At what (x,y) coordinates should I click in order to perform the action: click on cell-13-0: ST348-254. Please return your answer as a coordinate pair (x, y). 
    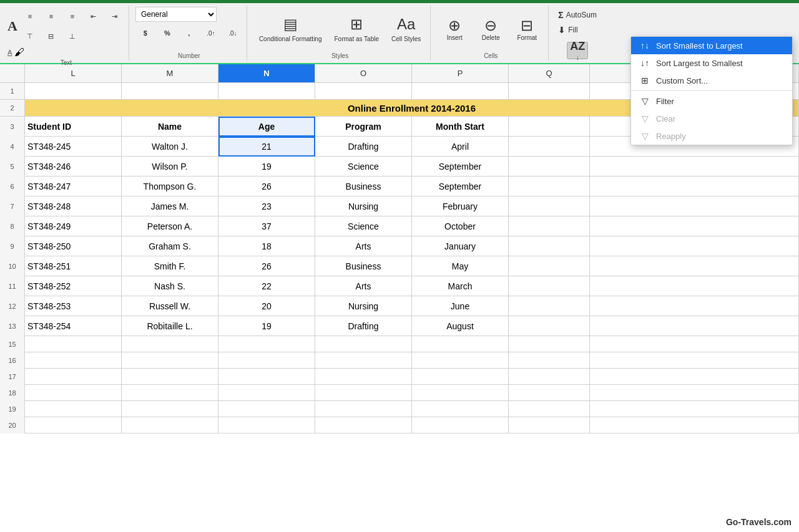
    Looking at the image, I should click on (74, 326).